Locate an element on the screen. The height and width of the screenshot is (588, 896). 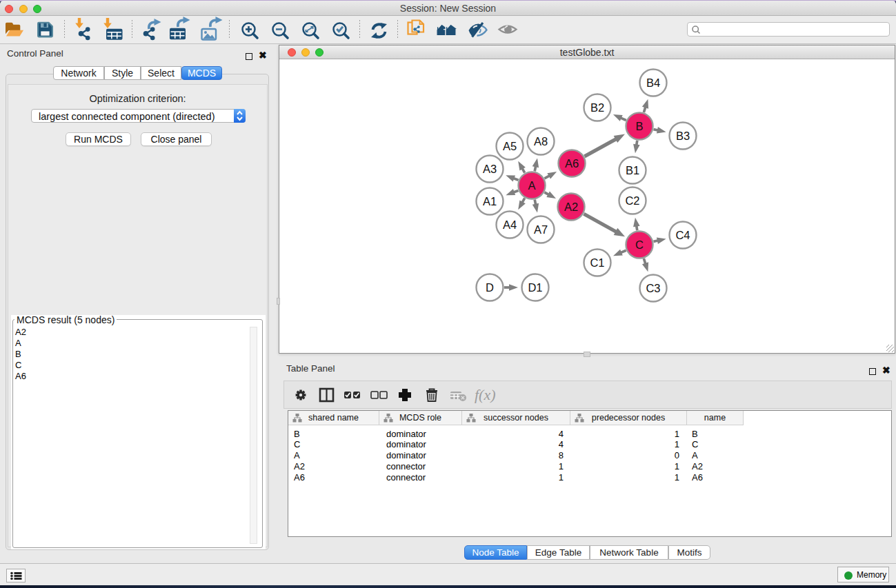
svg-text: B2 is located at coordinates (597, 108).